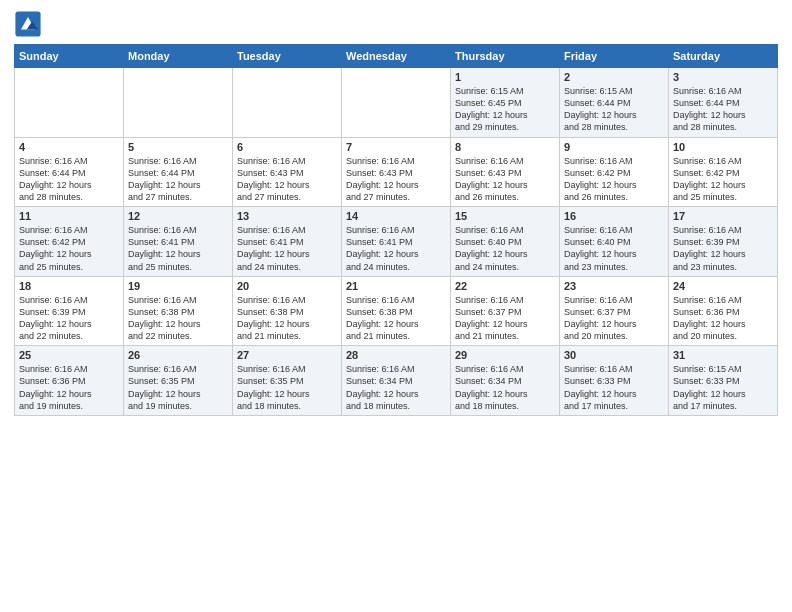 This screenshot has height=612, width=792. Describe the element at coordinates (723, 286) in the screenshot. I see `day-number: 24` at that location.